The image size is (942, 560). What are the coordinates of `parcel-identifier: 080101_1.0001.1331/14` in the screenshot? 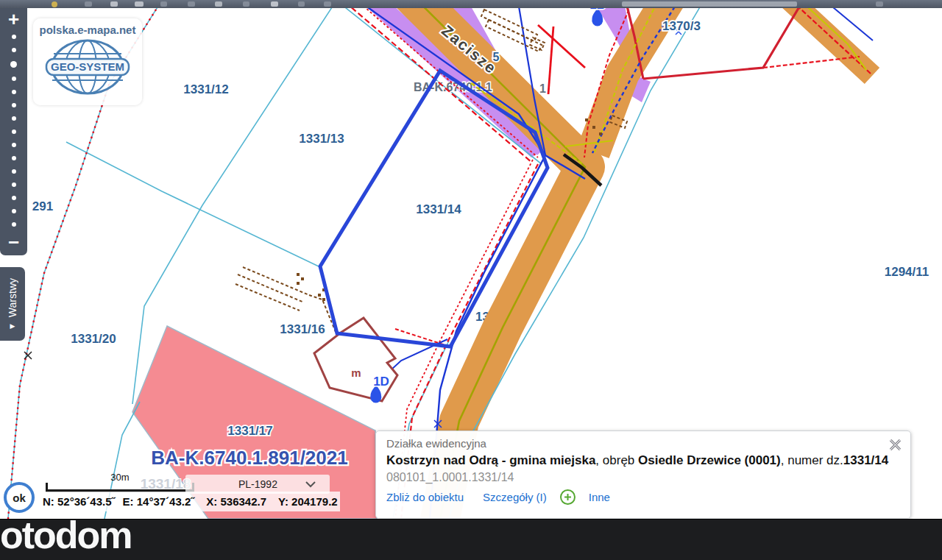 It's located at (643, 478).